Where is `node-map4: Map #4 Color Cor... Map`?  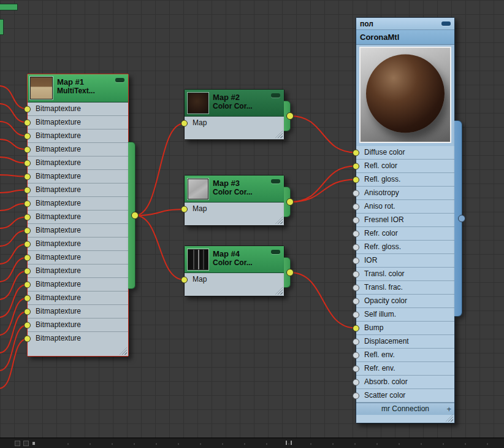
node-map4: Map #4 Color Cor... Map is located at coordinates (234, 271).